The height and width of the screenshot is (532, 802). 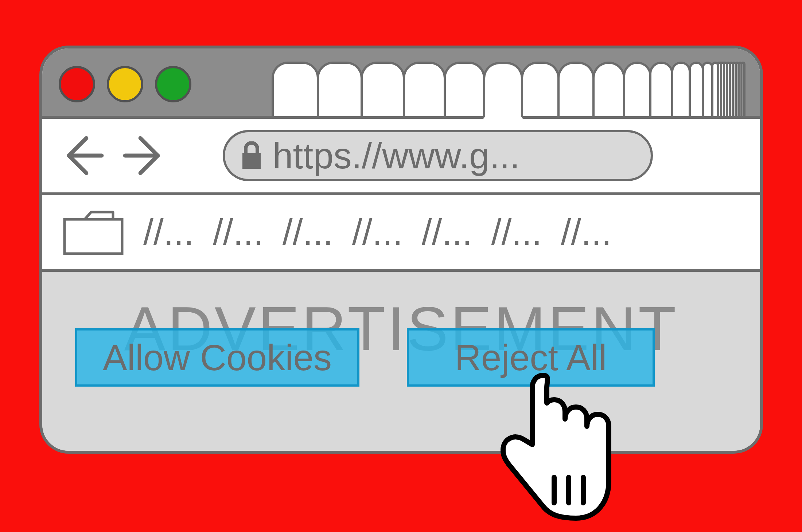 I want to click on close-window-button, so click(x=77, y=84).